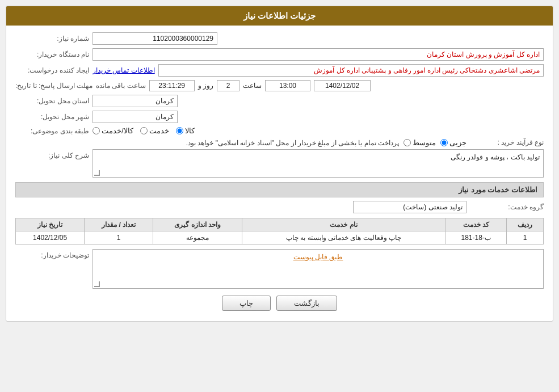 This screenshot has height=392, width=559. I want to click on radio-jezvi: جزیی, so click(453, 143).